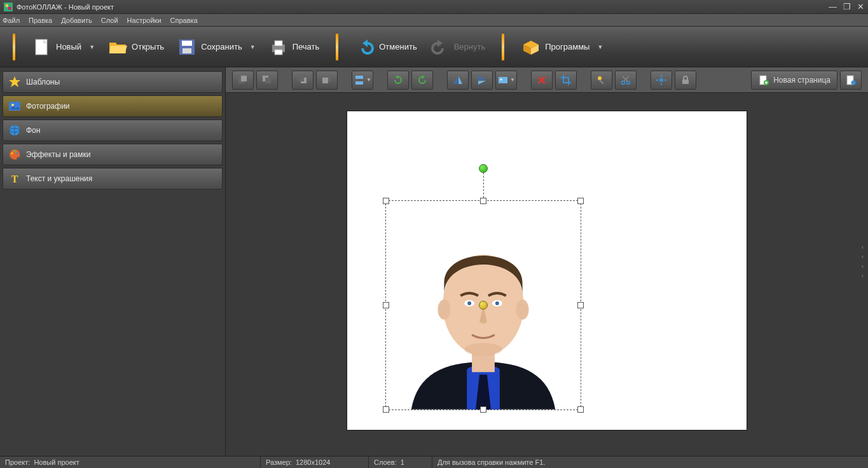 This screenshot has width=868, height=468. I want to click on settings-button, so click(661, 80).